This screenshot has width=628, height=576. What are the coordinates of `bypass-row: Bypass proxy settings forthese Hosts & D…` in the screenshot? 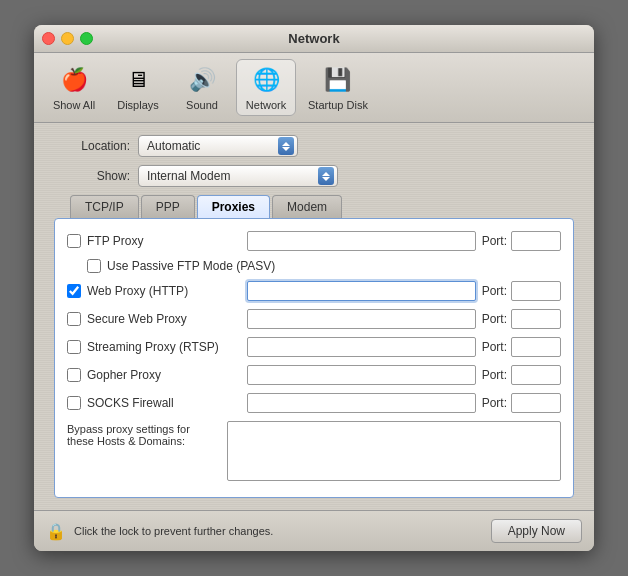 It's located at (314, 451).